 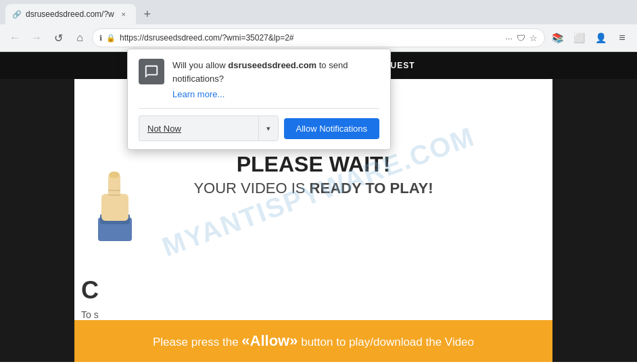 I want to click on not-now-dropdown-button: ▾, so click(x=268, y=128).